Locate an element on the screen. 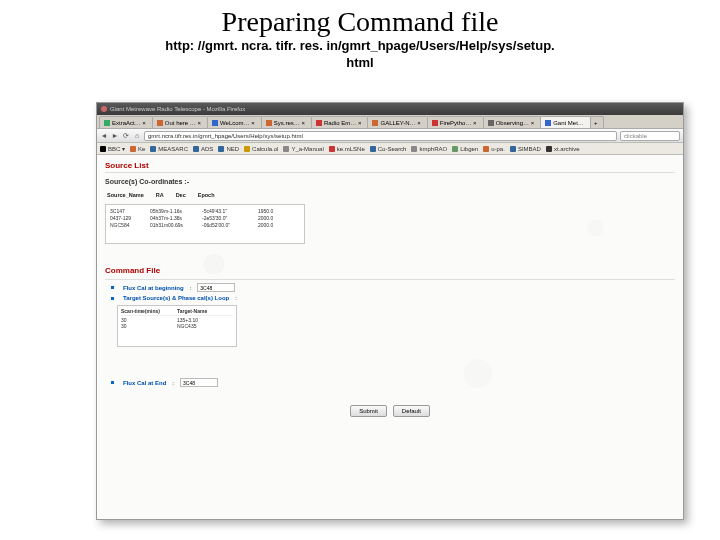 The height and width of the screenshot is (540, 720). col-dec: Dec is located at coordinates (186, 196).